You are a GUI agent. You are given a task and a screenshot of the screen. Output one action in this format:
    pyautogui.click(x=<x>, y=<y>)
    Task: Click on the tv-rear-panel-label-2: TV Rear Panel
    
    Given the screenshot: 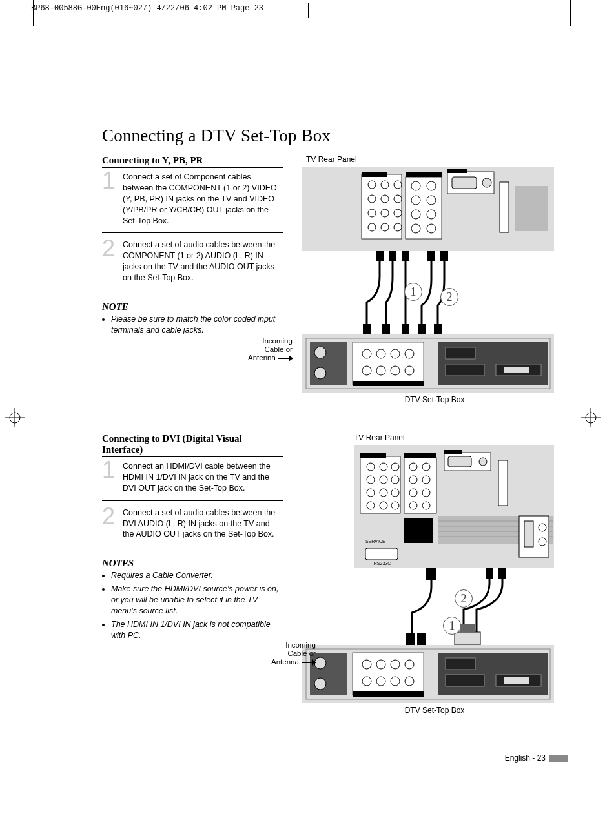 What is the action you would take?
    pyautogui.click(x=460, y=438)
    